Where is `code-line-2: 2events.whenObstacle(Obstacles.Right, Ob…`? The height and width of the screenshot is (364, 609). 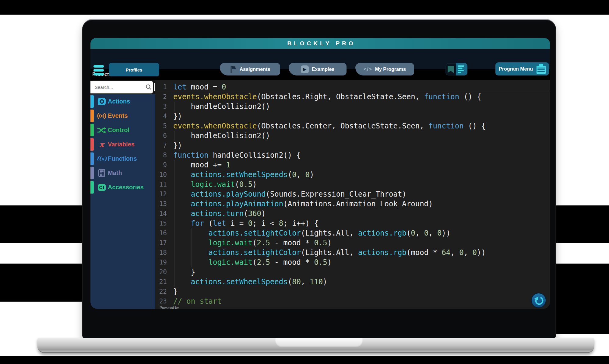
code-line-2: 2events.whenObstacle(Obstacles.Right, Ob… is located at coordinates (353, 97).